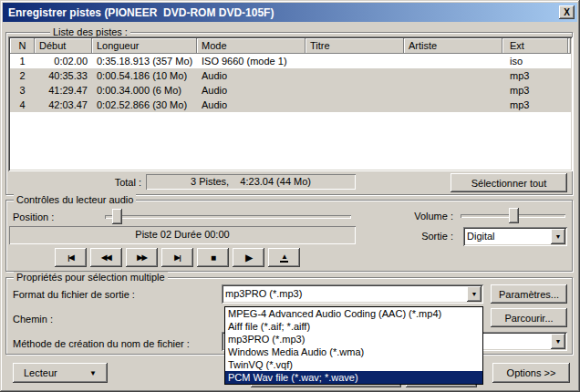 This screenshot has width=580, height=392. Describe the element at coordinates (423, 216) in the screenshot. I see `volume-label: Volume :` at that location.